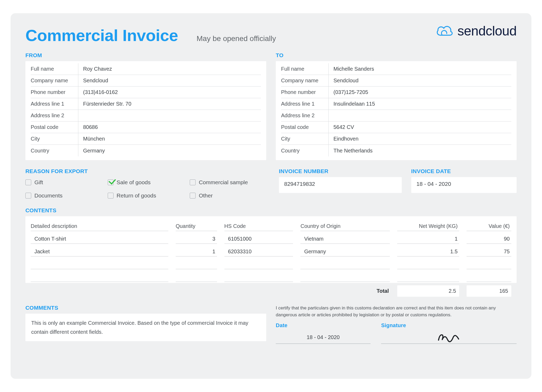 The width and height of the screenshot is (542, 392). I want to click on certification-text: I certify that the particulars given in …, so click(396, 312).